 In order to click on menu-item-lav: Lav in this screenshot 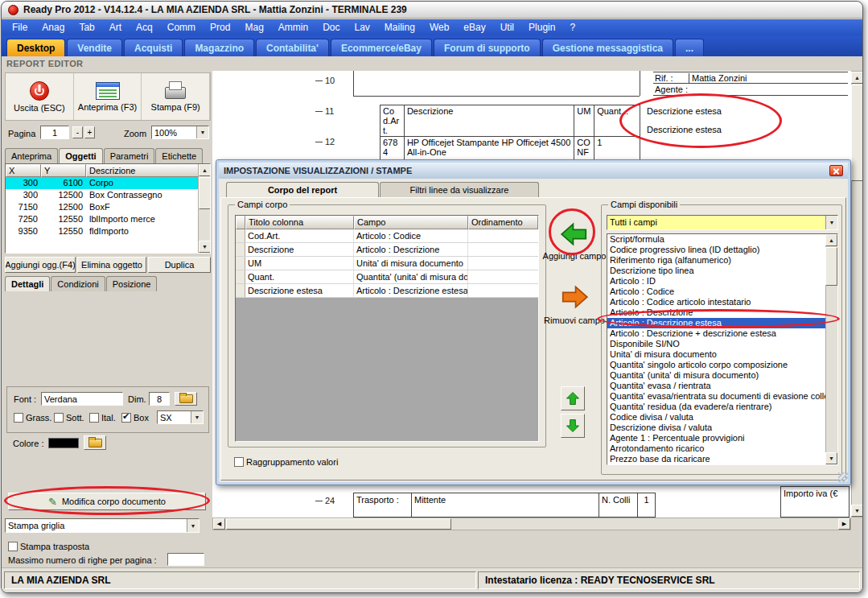, I will do `click(362, 27)`.